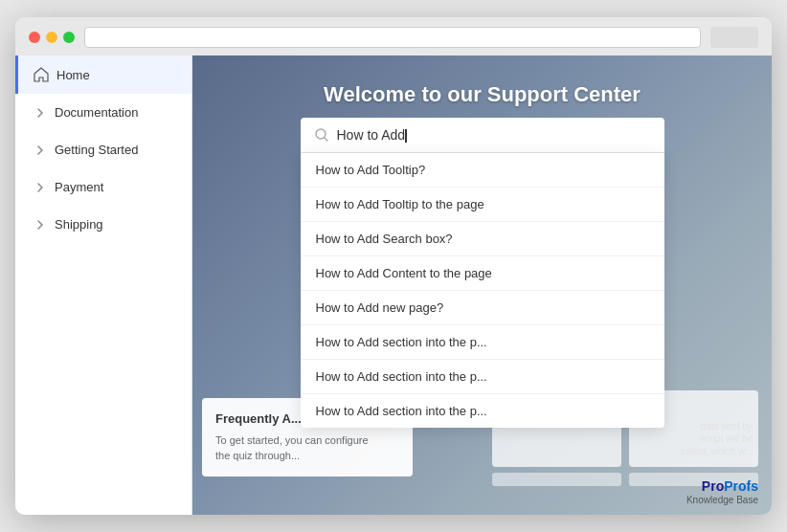  What do you see at coordinates (483, 308) in the screenshot?
I see `dropdown-item: How to Add new page?` at bounding box center [483, 308].